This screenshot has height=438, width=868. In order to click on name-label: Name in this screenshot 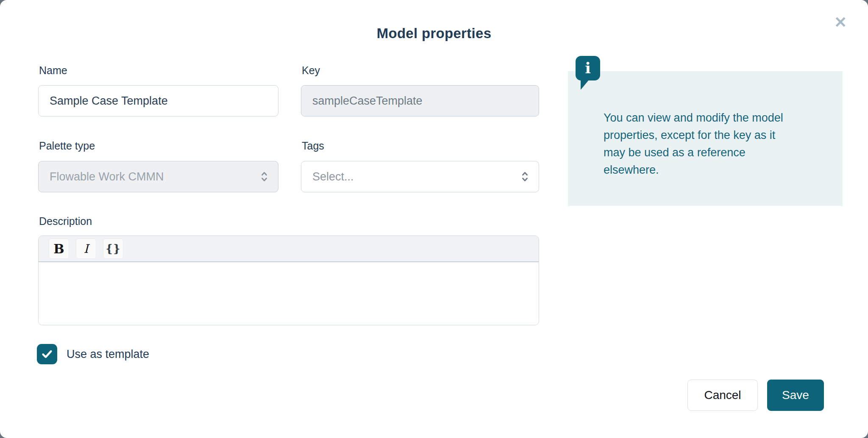, I will do `click(53, 70)`.